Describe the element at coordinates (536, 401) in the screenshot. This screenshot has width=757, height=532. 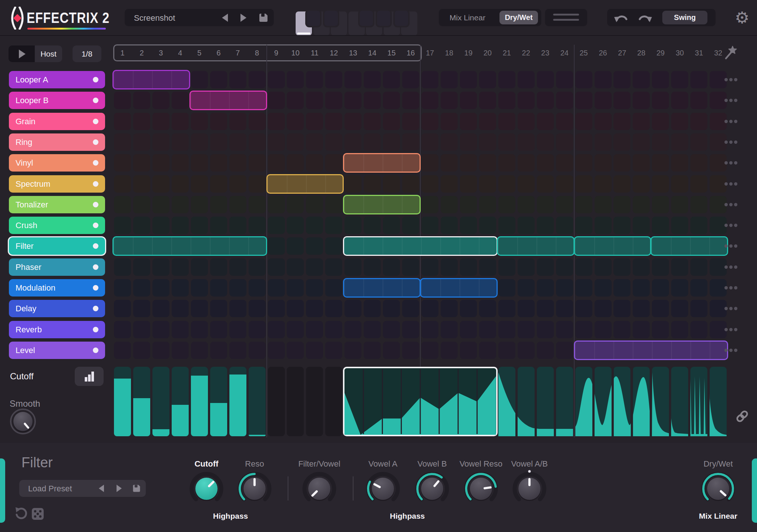
I see `lane-shape-decay` at that location.